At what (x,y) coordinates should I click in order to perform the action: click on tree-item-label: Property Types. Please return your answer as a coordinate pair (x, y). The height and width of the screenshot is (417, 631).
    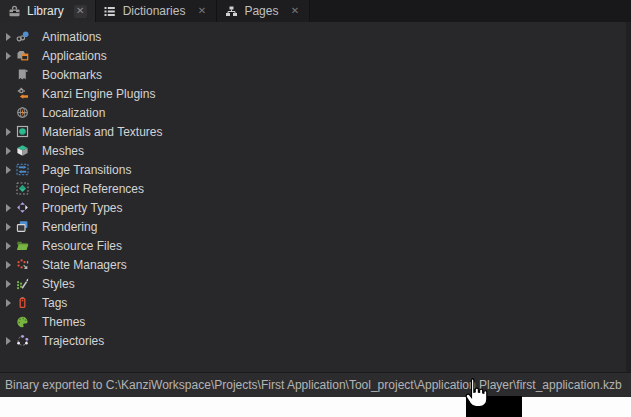
    Looking at the image, I should click on (82, 208).